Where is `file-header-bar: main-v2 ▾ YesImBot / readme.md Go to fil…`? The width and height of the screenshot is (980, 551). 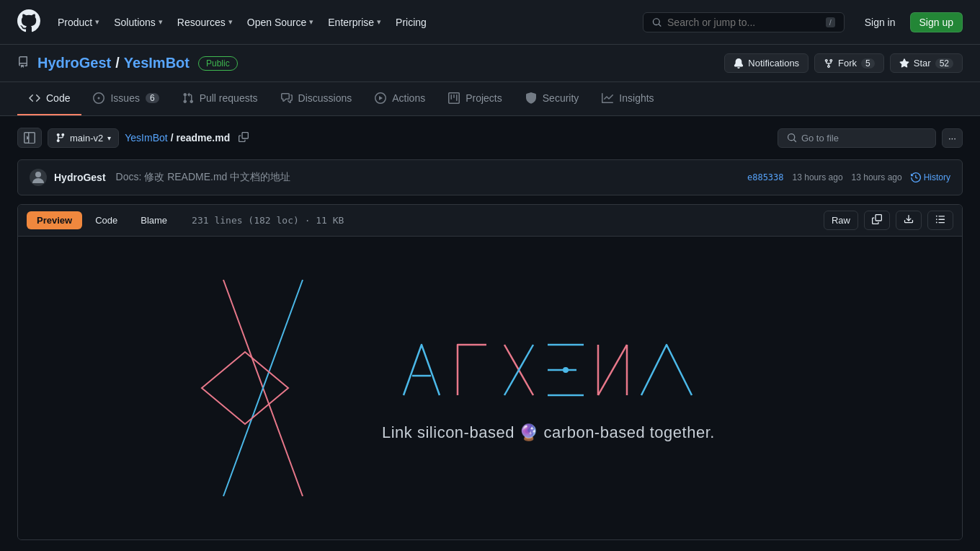 file-header-bar: main-v2 ▾ YesImBot / readme.md Go to fil… is located at coordinates (490, 138).